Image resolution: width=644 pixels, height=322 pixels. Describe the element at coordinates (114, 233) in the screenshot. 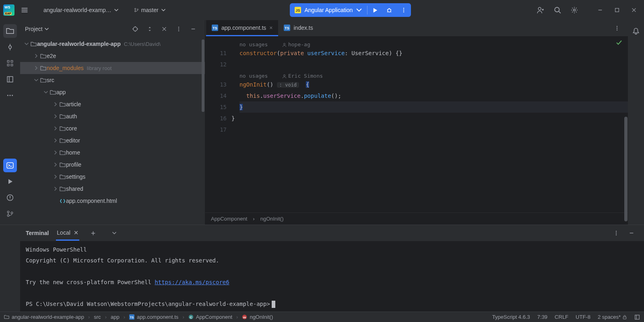

I see `terminal-dropdown-button` at that location.